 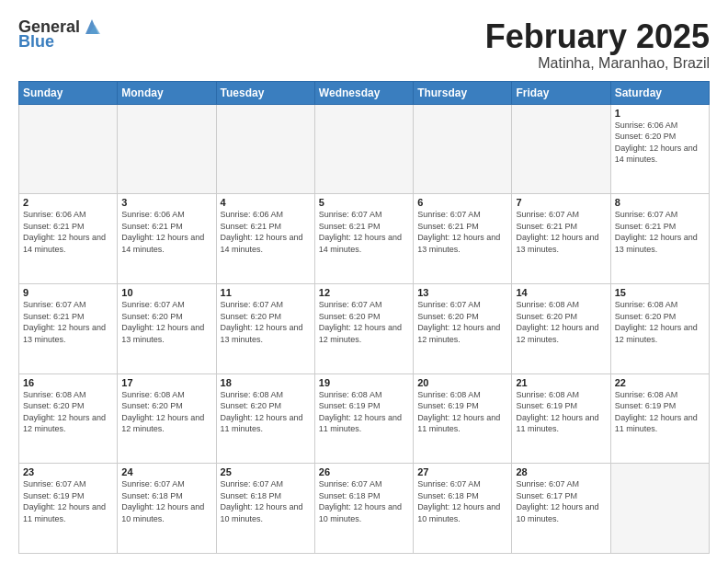 I want to click on weekday-header-wednesday: Wednesday, so click(x=364, y=92).